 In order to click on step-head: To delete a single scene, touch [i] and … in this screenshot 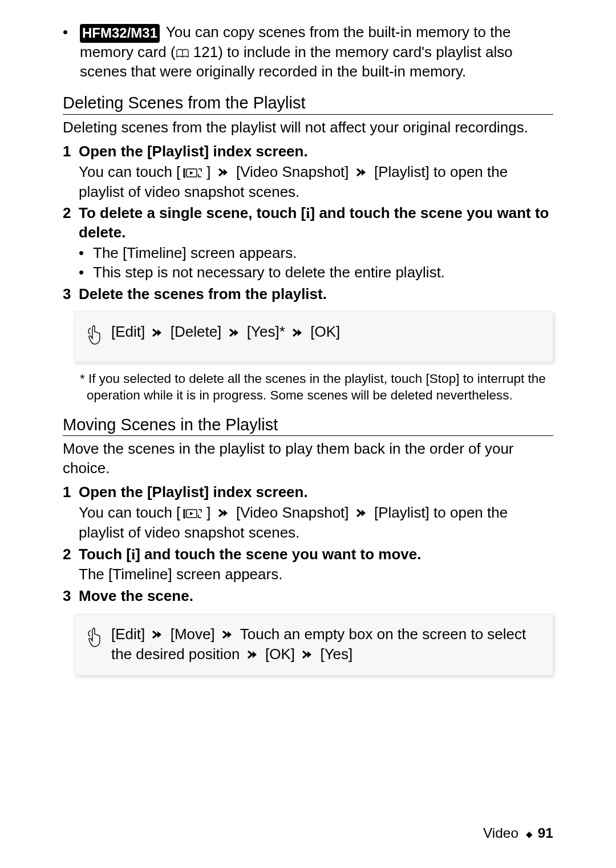, I will do `click(316, 223)`.